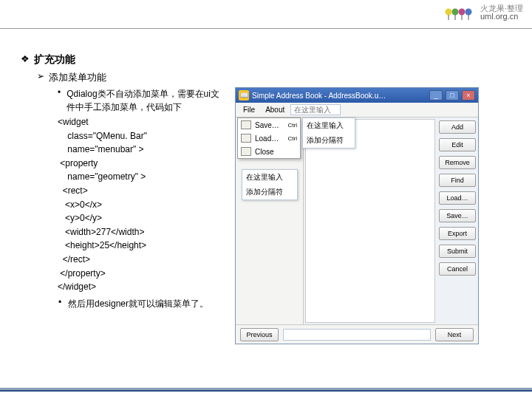 The image size is (532, 399). I want to click on outline-l1: ❖ 扩充功能, so click(273, 60).